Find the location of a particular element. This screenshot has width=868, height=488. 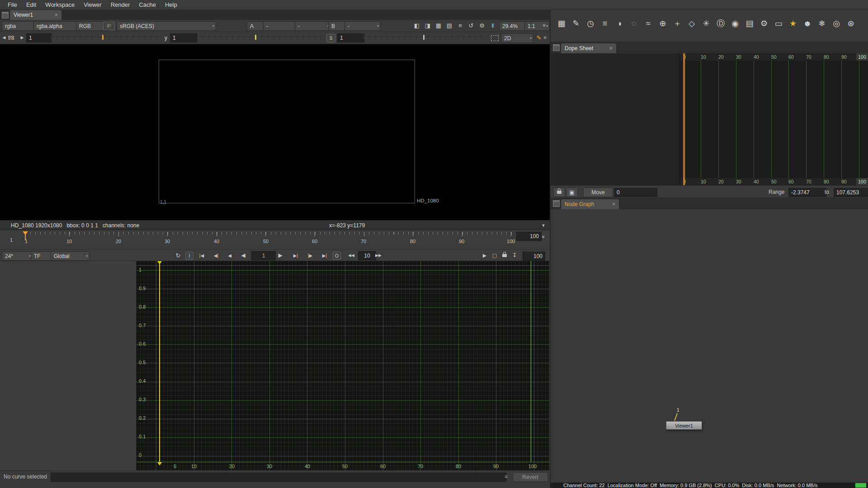

pause-icon: ‖ is located at coordinates (493, 25).